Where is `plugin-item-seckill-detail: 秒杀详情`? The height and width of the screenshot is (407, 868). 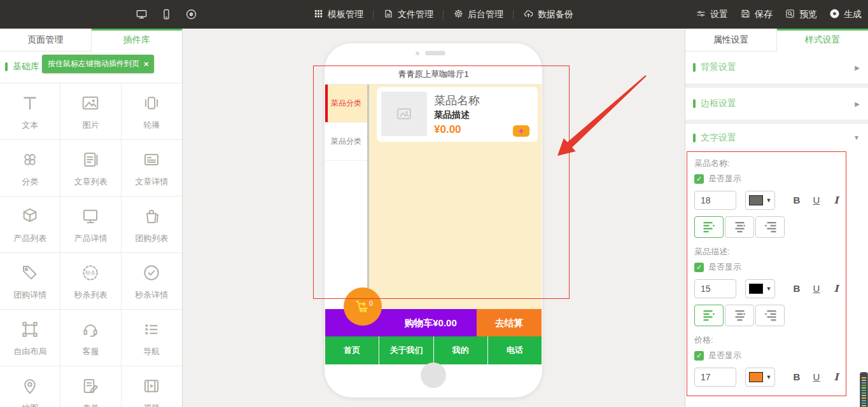 plugin-item-seckill-detail: 秒杀详情 is located at coordinates (151, 281).